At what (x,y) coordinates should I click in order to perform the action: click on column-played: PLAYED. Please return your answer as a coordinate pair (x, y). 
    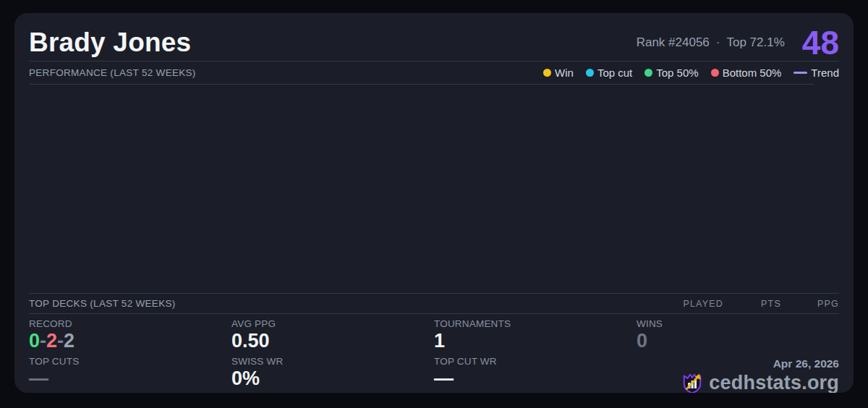
    Looking at the image, I should click on (694, 304).